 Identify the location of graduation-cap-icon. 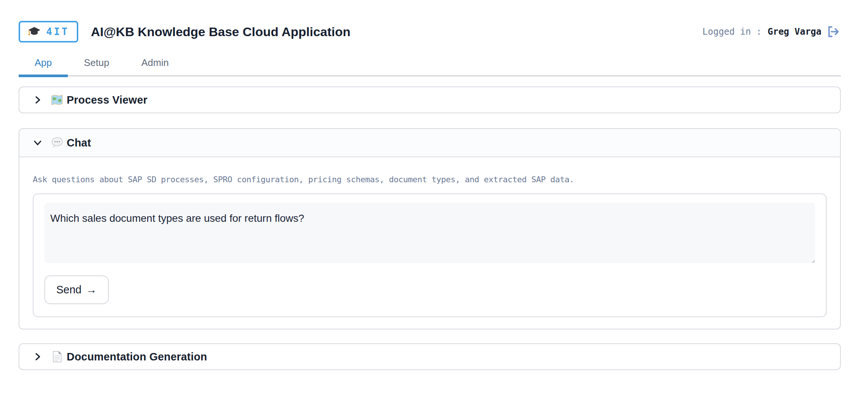
(34, 32).